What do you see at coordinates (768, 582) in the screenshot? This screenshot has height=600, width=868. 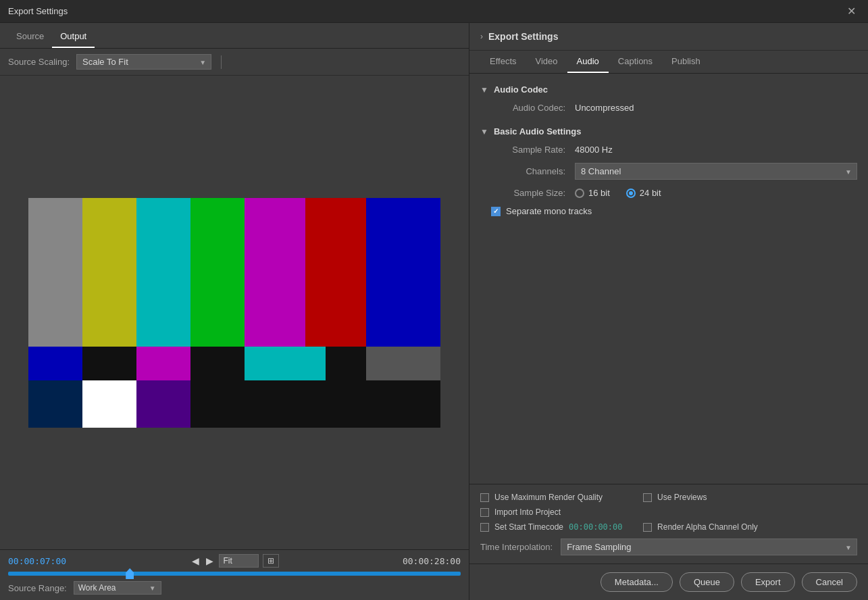 I see `export-button: Export` at bounding box center [768, 582].